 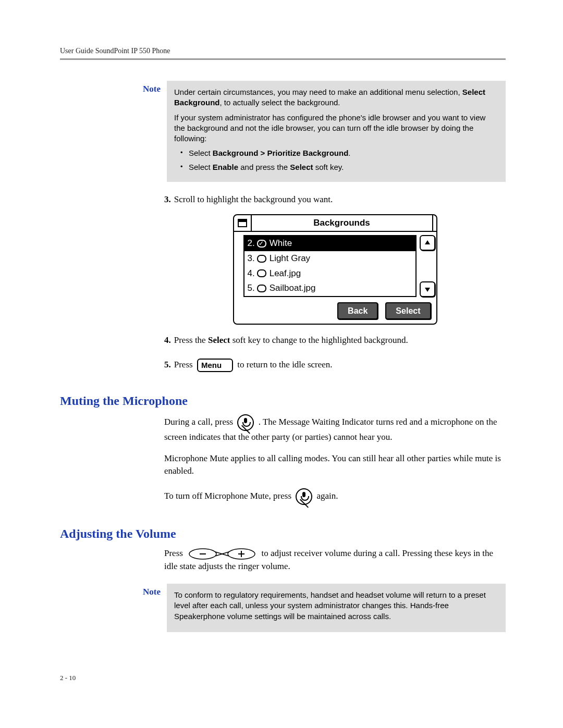 I want to click on step-3-num: 3., so click(x=168, y=199).